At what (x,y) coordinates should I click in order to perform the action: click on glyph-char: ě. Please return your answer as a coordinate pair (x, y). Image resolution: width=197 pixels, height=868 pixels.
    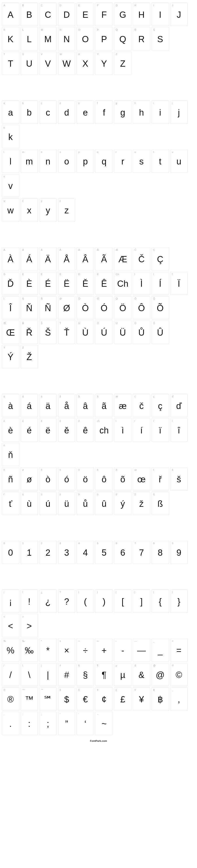
    Looking at the image, I should click on (67, 431).